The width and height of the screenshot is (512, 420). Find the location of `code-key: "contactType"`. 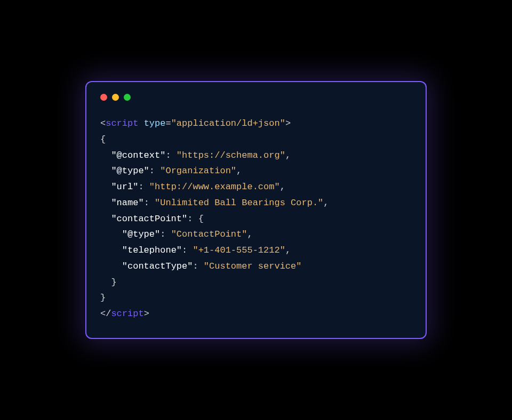

code-key: "contactType" is located at coordinates (158, 266).